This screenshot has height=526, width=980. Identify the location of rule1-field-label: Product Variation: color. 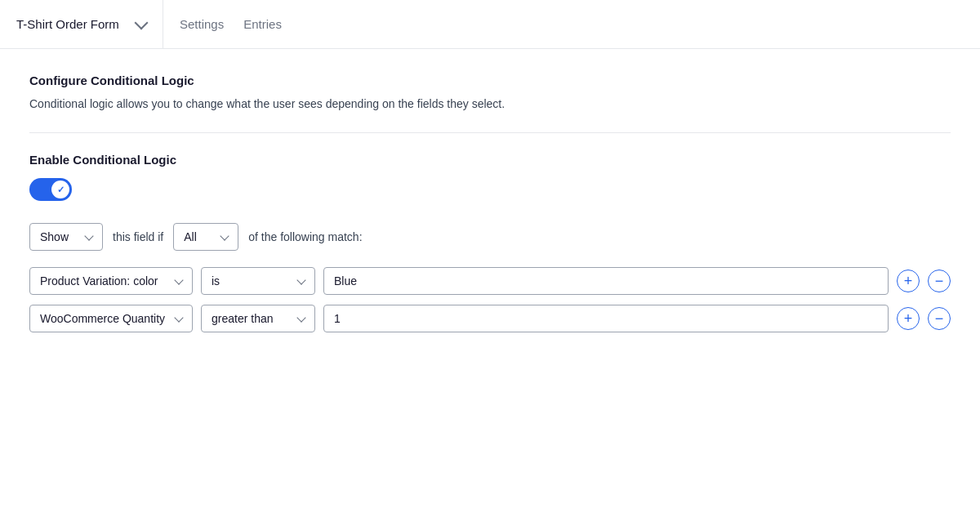
(99, 281).